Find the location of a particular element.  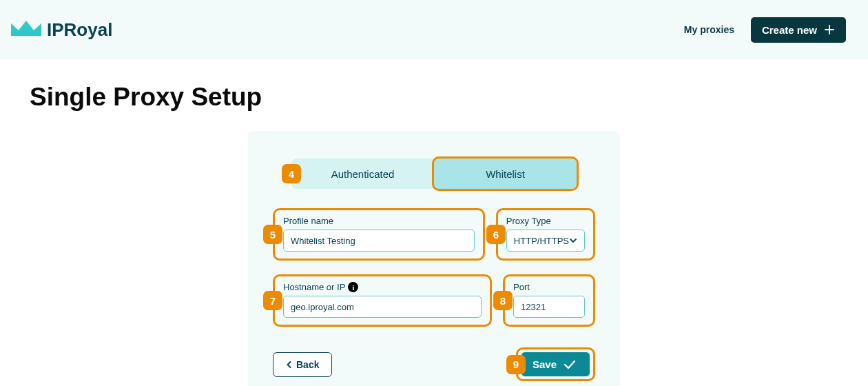

hostname-label: Hostname or IP i is located at coordinates (382, 287).